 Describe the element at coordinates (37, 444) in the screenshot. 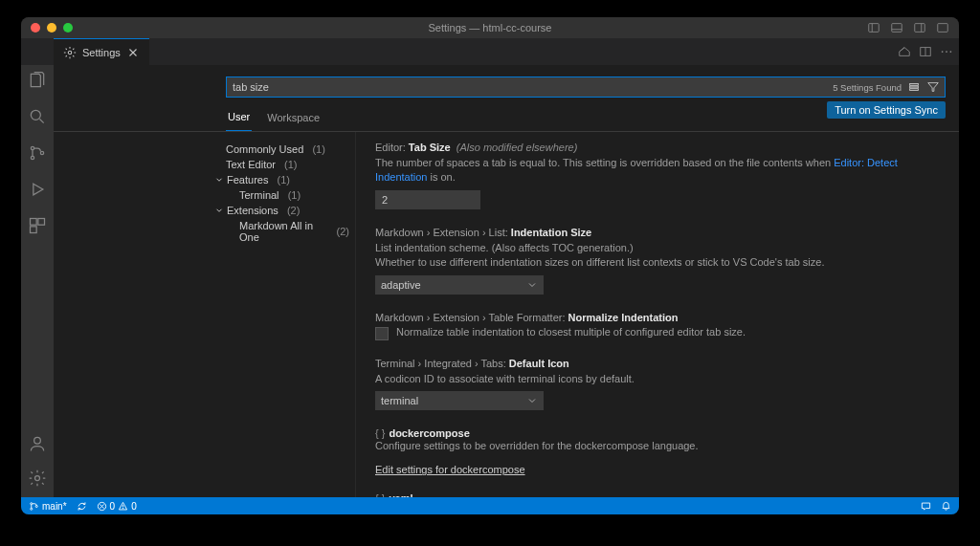

I see `account-icon` at that location.